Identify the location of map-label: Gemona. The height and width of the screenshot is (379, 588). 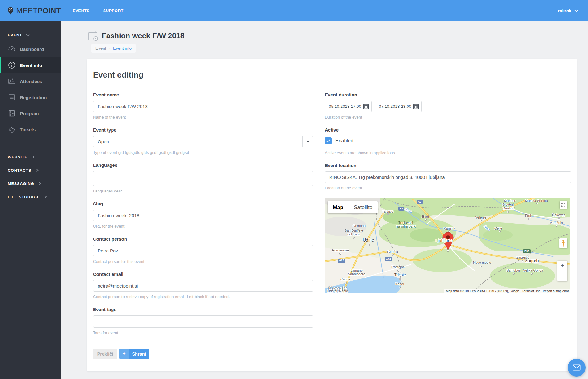
(359, 226).